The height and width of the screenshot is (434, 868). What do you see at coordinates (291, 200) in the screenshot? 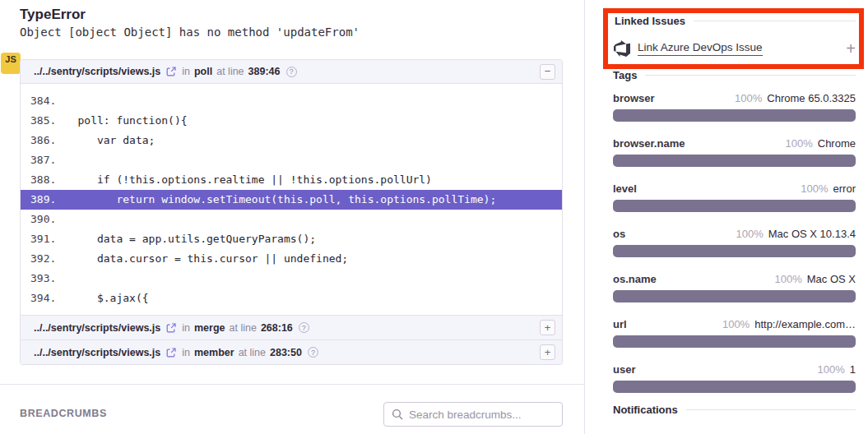
I see `code-line: 389. return window.setTimeout(this.poll,…` at bounding box center [291, 200].